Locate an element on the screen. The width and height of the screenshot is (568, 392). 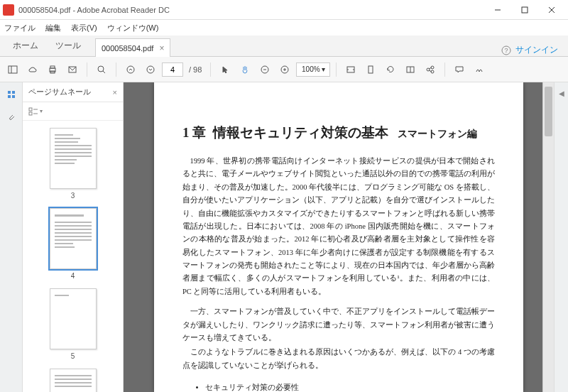
right-rail: ◀ is located at coordinates (561, 237).